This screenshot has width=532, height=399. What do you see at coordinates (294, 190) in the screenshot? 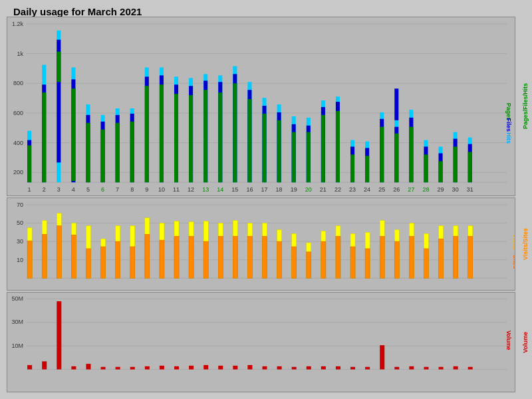
I see `svg-text: 19` at bounding box center [294, 190].